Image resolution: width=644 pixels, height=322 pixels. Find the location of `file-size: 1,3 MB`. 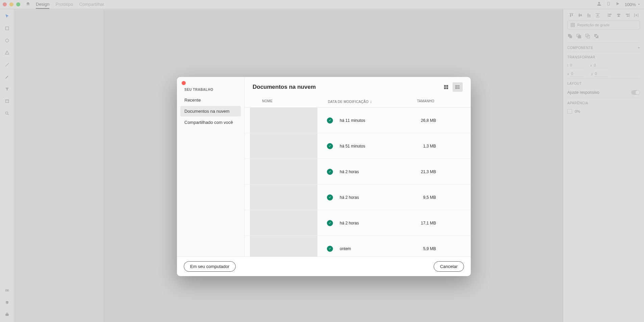

file-size: 1,3 MB is located at coordinates (417, 146).